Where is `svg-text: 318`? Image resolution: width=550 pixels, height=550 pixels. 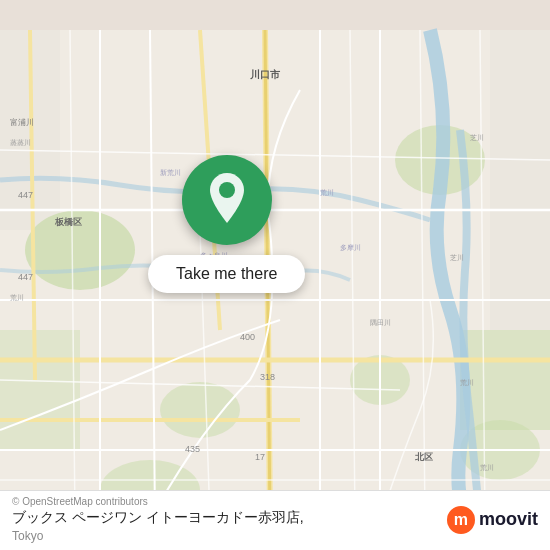 svg-text: 318 is located at coordinates (268, 377).